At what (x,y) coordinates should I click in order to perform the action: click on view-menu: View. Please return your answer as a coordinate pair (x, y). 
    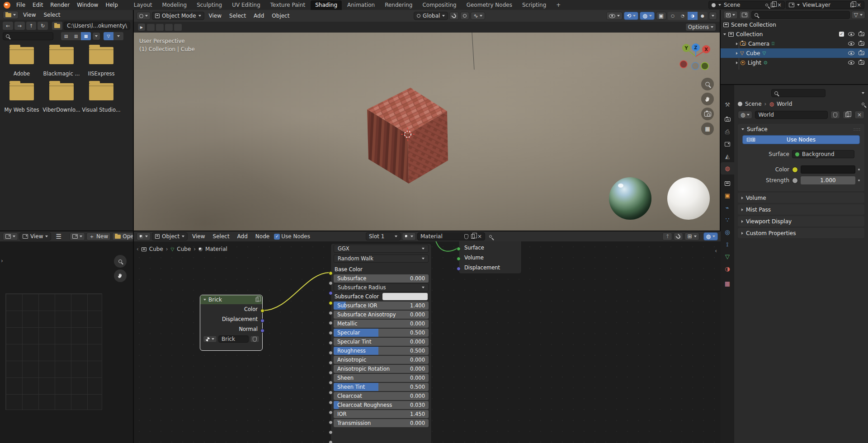
    Looking at the image, I should click on (215, 16).